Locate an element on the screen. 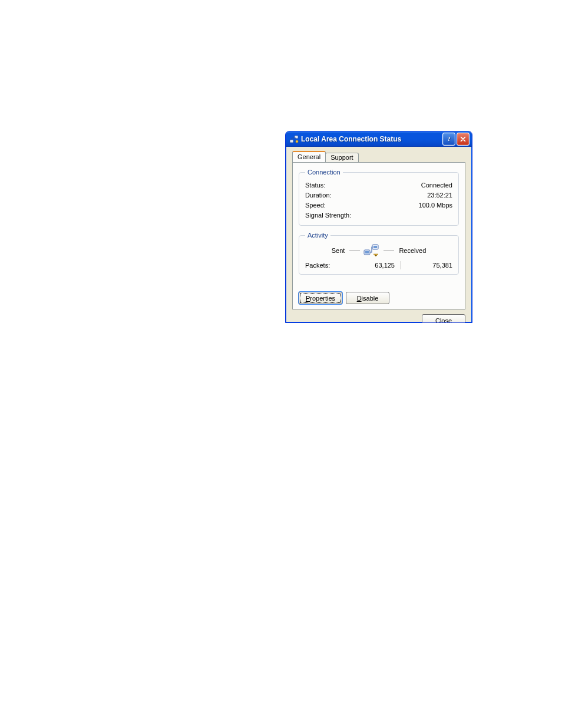  status-row: Status: Connected is located at coordinates (379, 185).